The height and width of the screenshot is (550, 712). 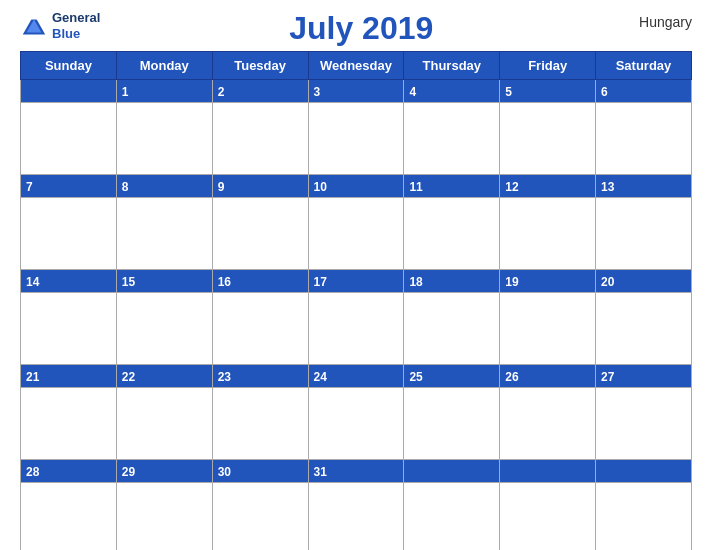 I want to click on day-number: 3, so click(x=318, y=92).